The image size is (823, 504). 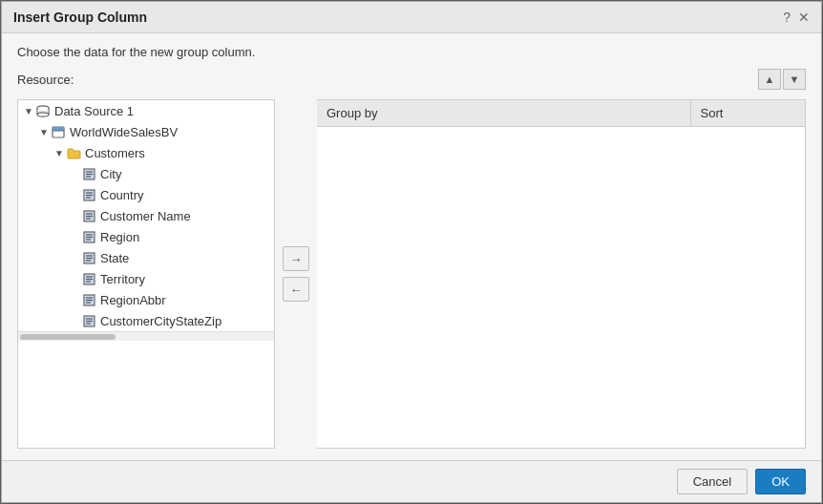 I want to click on field-label-customername: Customer Name, so click(x=145, y=216).